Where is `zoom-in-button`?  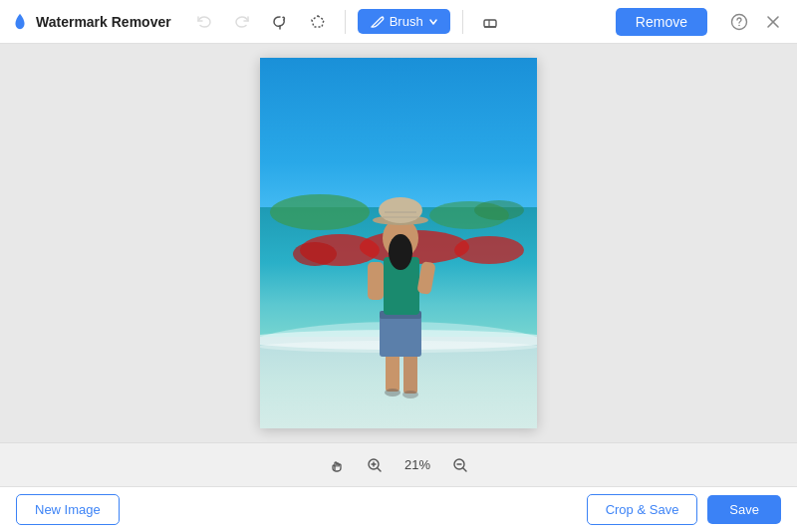 zoom-in-button is located at coordinates (375, 465).